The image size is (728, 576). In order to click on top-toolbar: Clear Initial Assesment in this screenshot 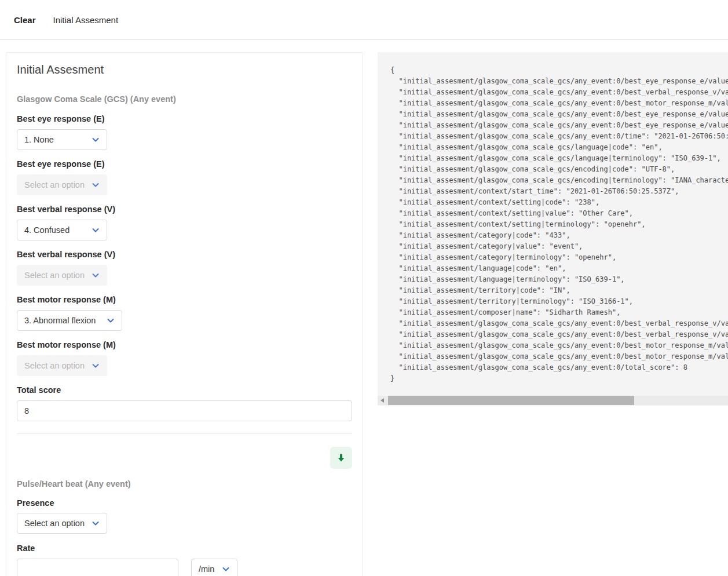, I will do `click(364, 20)`.